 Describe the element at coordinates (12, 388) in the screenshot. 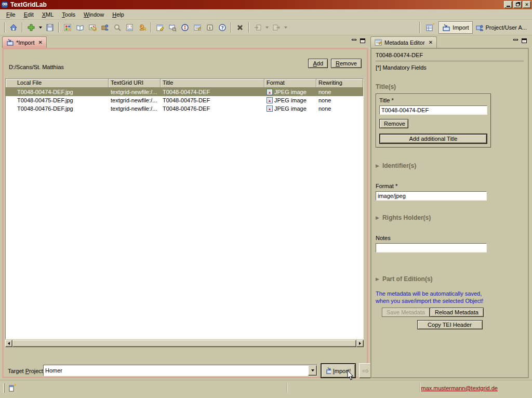

I see `fast-view-icon` at that location.